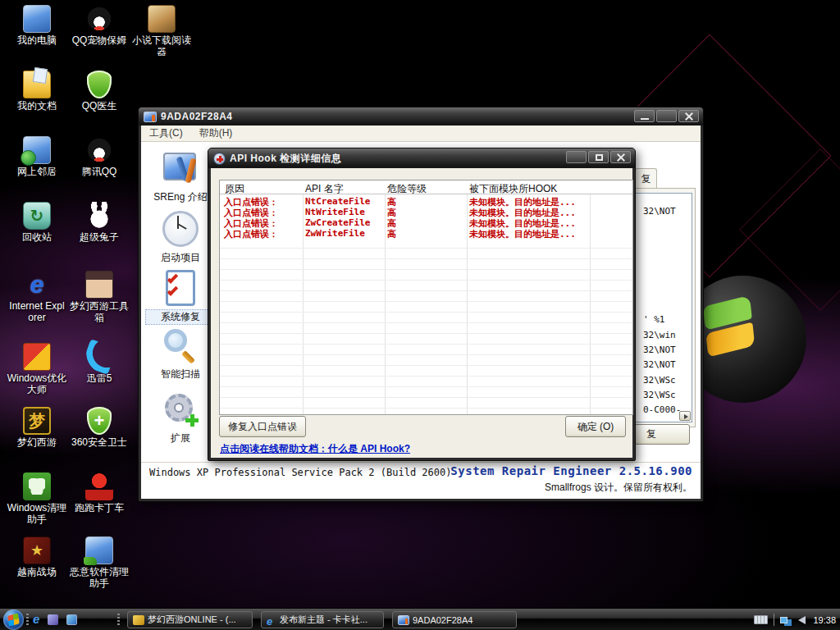 This screenshot has width=840, height=630. Describe the element at coordinates (37, 91) in the screenshot. I see `desktop-icon-my-documents: 我的文档` at that location.